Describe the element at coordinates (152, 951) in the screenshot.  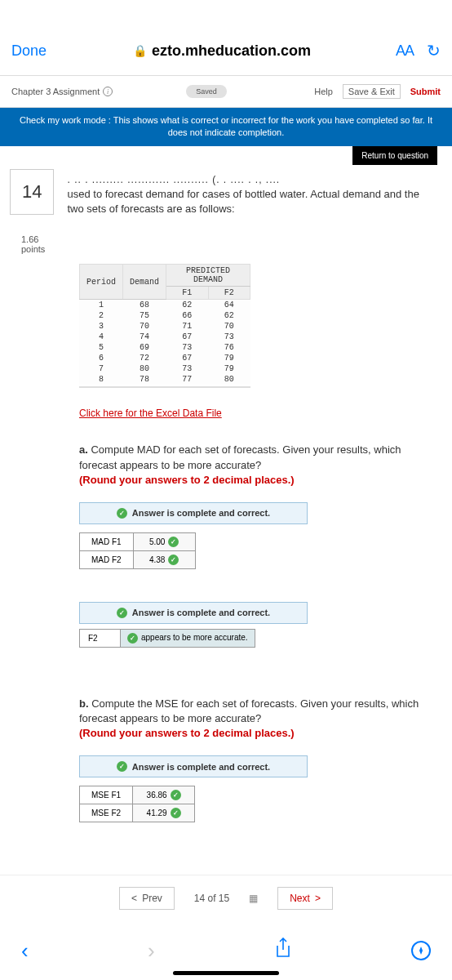
I see `forward-button: ›` at that location.